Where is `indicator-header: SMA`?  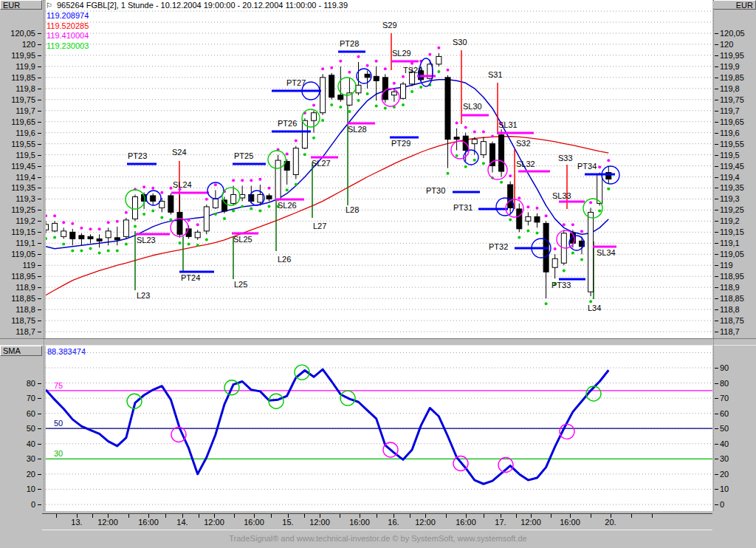 indicator-header: SMA is located at coordinates (21, 351).